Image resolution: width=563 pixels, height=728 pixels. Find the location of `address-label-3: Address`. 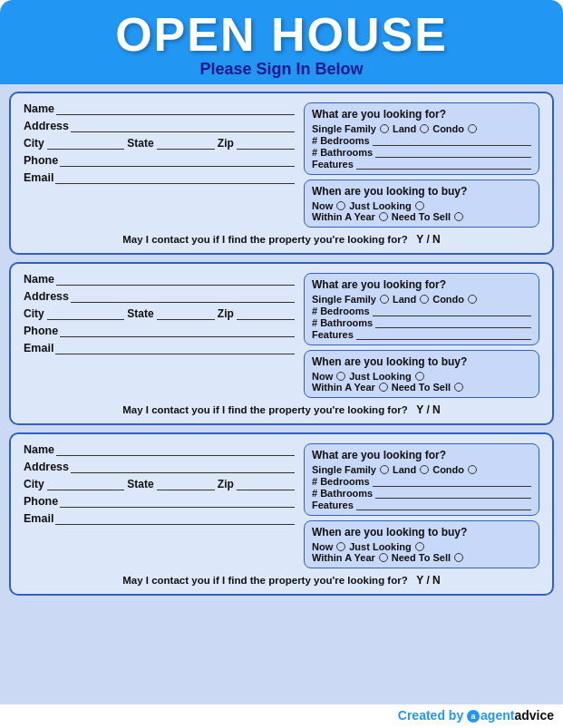

address-label-3: Address is located at coordinates (46, 467).